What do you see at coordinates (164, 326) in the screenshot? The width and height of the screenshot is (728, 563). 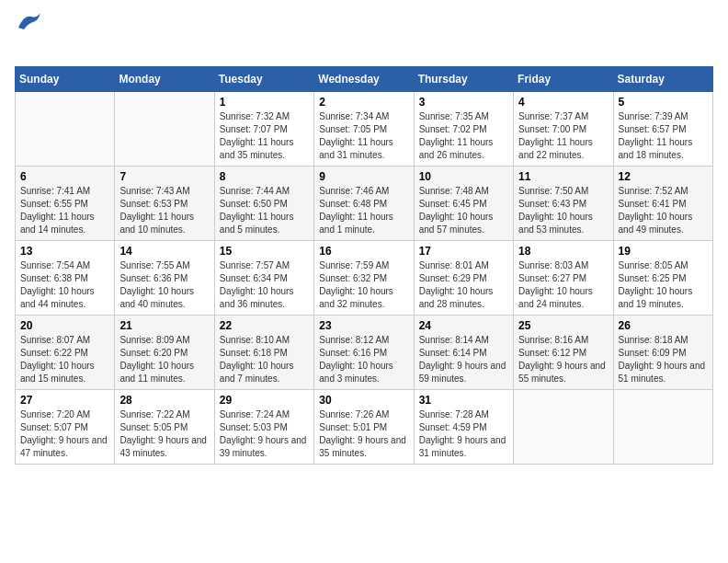 I see `day-number: 21` at bounding box center [164, 326].